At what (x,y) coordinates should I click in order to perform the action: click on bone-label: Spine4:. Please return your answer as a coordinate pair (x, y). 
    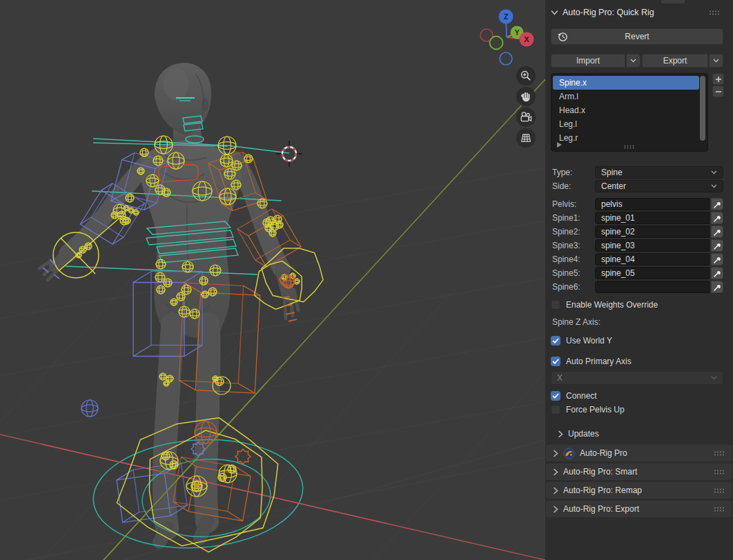
    Looking at the image, I should click on (566, 259).